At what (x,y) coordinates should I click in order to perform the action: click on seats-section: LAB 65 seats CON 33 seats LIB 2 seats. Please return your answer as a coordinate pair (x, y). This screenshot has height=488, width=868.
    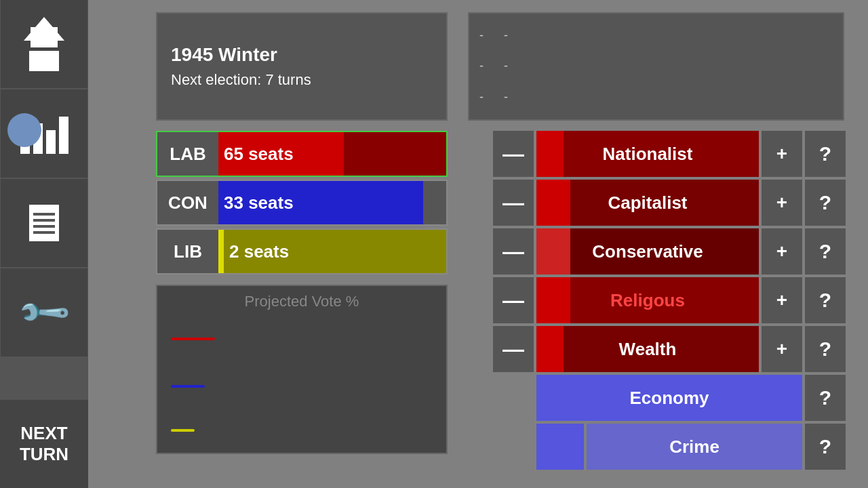
    Looking at the image, I should click on (302, 204).